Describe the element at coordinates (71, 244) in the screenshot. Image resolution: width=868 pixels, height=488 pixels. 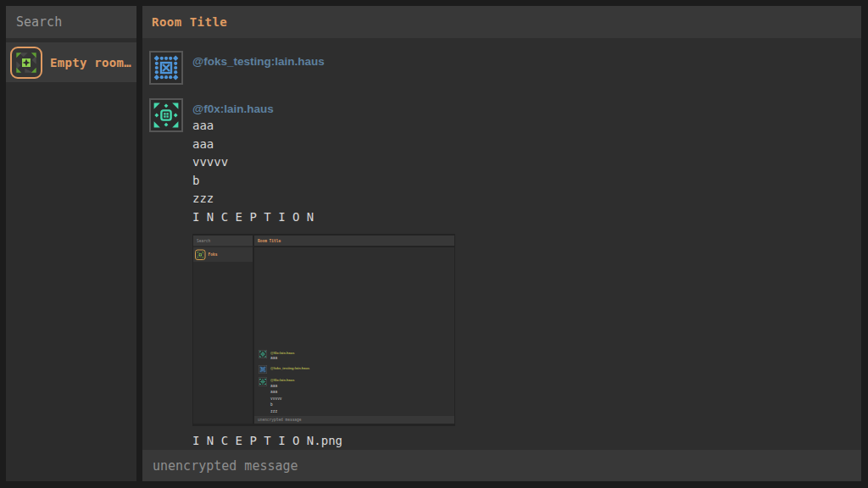
I see `sidebar: Empty room…` at that location.